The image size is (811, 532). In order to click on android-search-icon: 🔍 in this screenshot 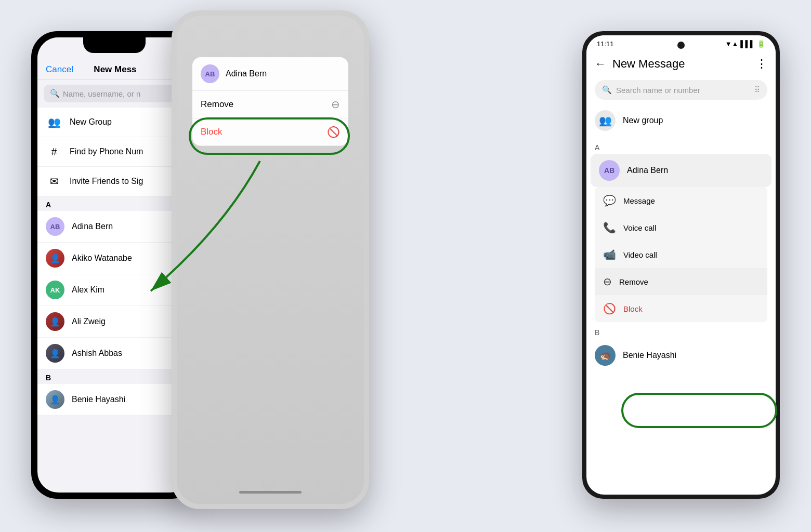, I will do `click(607, 90)`.